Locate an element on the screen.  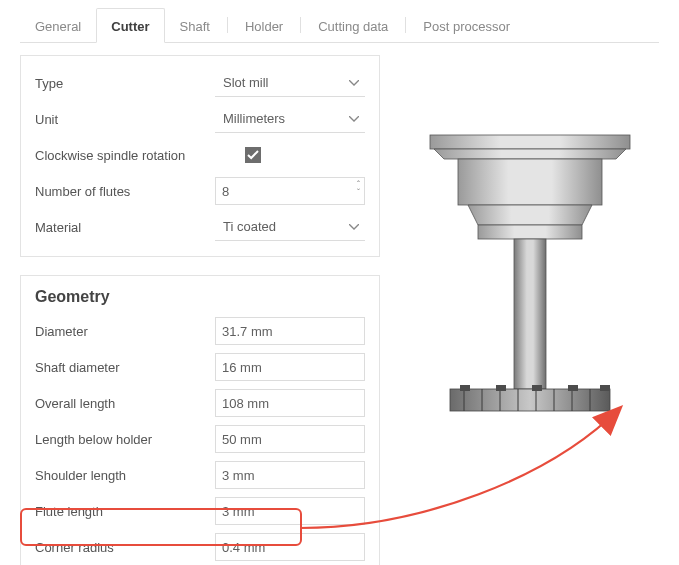
overall-field: 108 mm is located at coordinates (290, 403).